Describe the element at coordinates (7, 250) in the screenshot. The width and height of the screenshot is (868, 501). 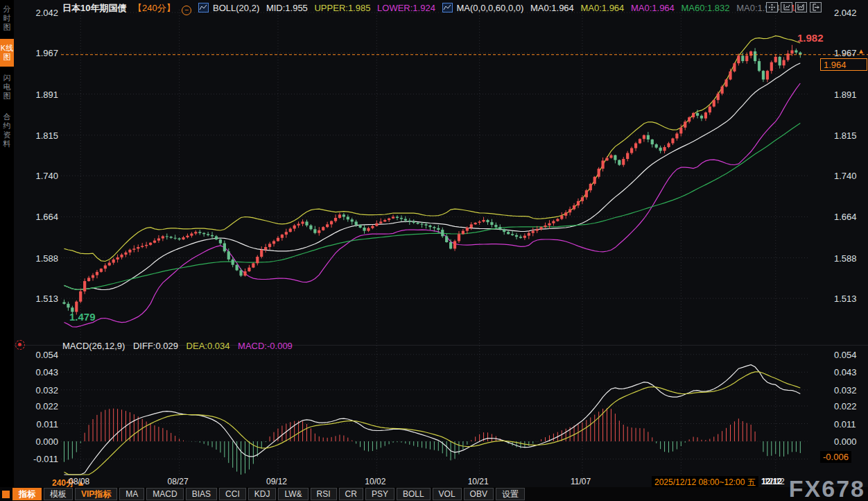
I see `chart-type-sidebar: 分时图K线图闪电图合约资料` at that location.